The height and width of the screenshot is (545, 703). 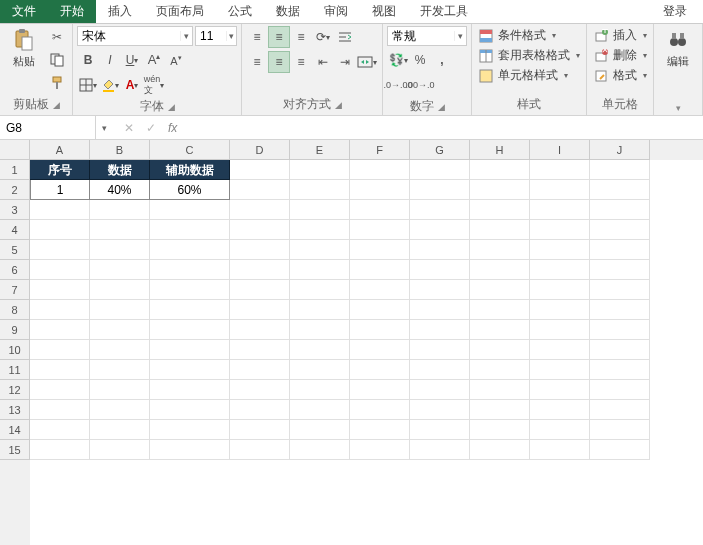 What do you see at coordinates (500, 370) in the screenshot?
I see `cell-H11` at bounding box center [500, 370].